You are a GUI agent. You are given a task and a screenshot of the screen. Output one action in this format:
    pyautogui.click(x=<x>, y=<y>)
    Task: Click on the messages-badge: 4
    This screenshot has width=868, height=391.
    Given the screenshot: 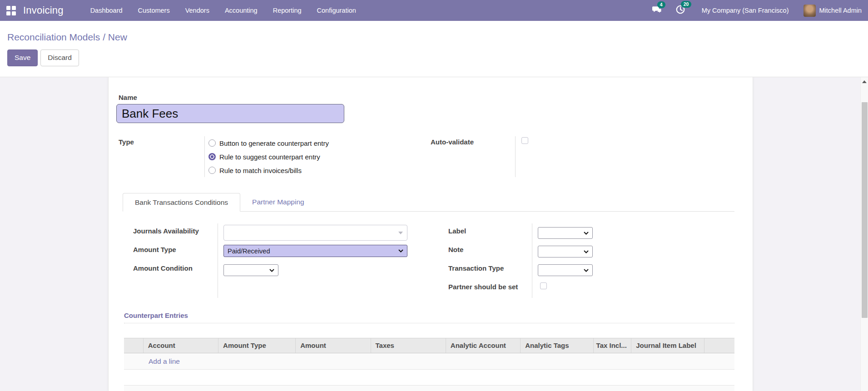 What is the action you would take?
    pyautogui.click(x=661, y=5)
    